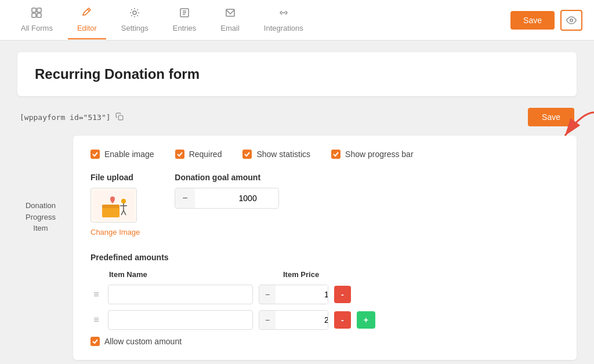 This screenshot has width=594, height=364. What do you see at coordinates (122, 154) in the screenshot?
I see `checkbox-enable-image: Enable image` at bounding box center [122, 154].